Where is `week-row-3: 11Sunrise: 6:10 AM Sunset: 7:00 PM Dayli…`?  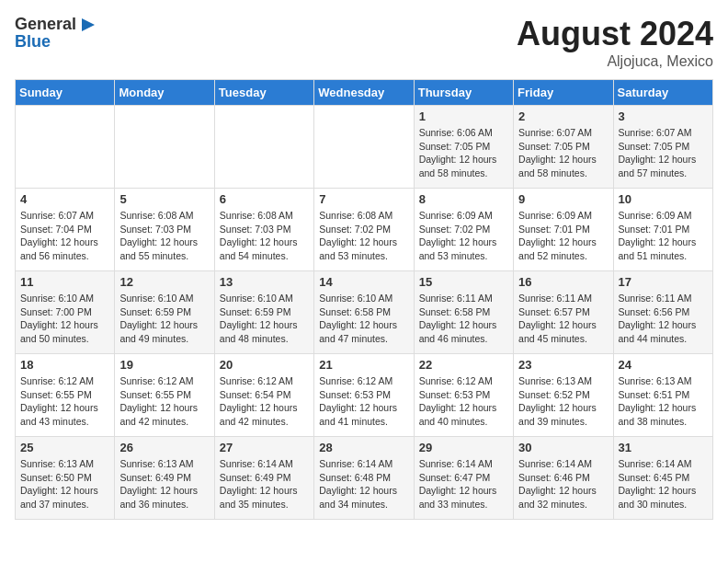 week-row-3: 11Sunrise: 6:10 AM Sunset: 7:00 PM Dayli… is located at coordinates (364, 313).